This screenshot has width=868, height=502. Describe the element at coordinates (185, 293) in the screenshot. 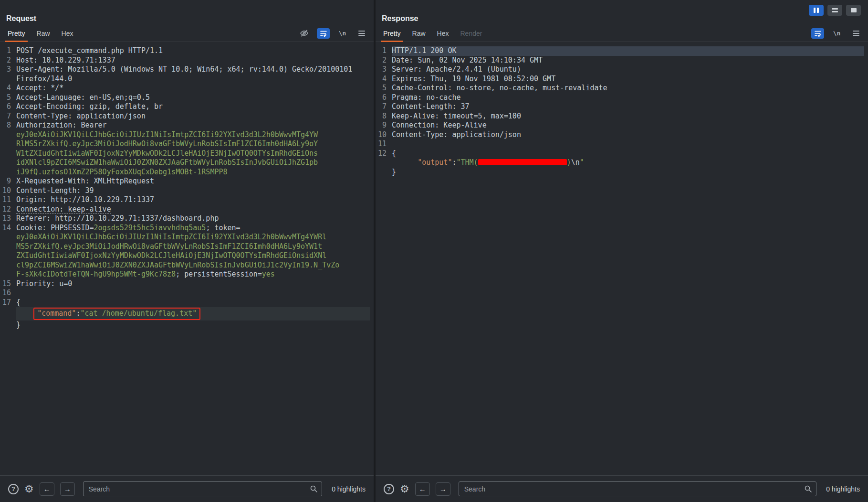

I see `code-line: 16` at that location.